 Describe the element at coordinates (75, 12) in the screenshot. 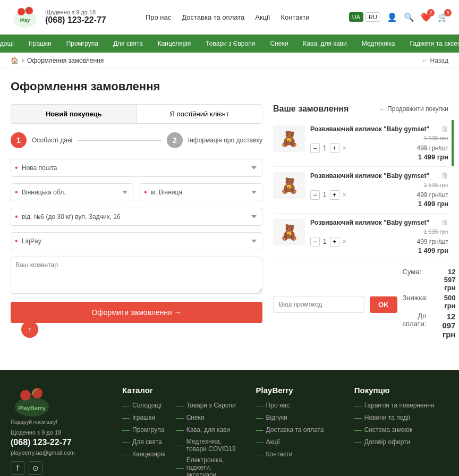

I see `header-hours: Щоденно з 9 до 18` at that location.